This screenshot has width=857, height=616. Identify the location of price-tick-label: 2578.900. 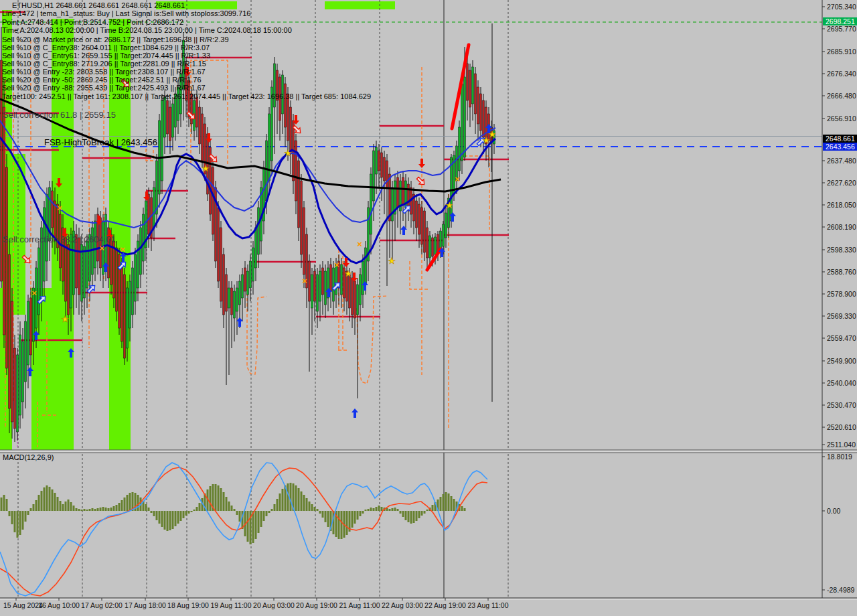
(842, 294).